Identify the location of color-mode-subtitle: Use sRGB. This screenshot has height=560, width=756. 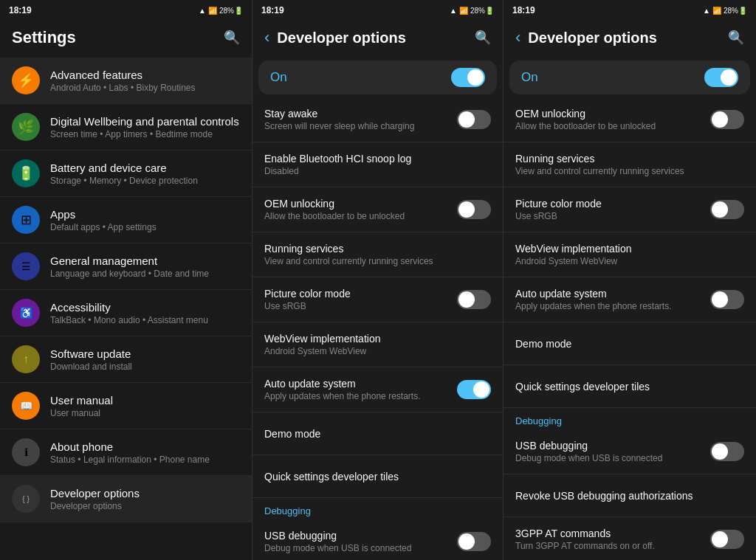
(357, 306).